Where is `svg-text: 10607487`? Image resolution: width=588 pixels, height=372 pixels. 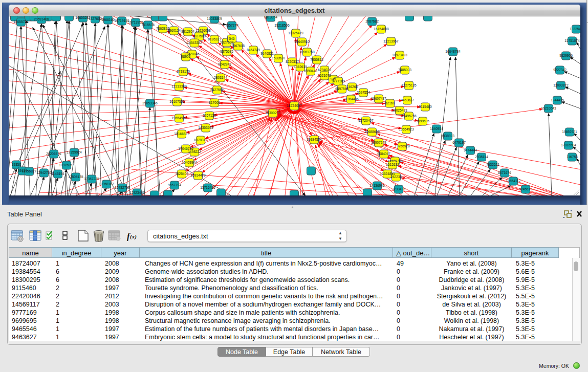 svg-text: 10607487 is located at coordinates (379, 98).